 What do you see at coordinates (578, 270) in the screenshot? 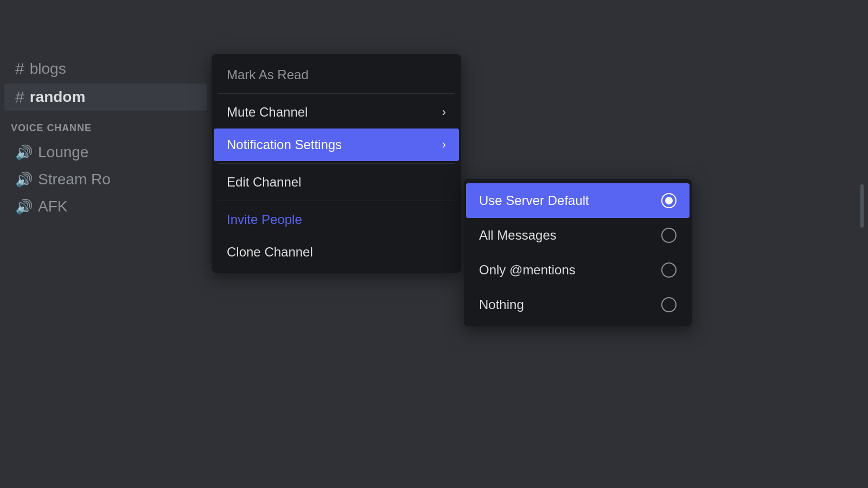
I see `submenu-only-mentions: Only @mentions` at bounding box center [578, 270].